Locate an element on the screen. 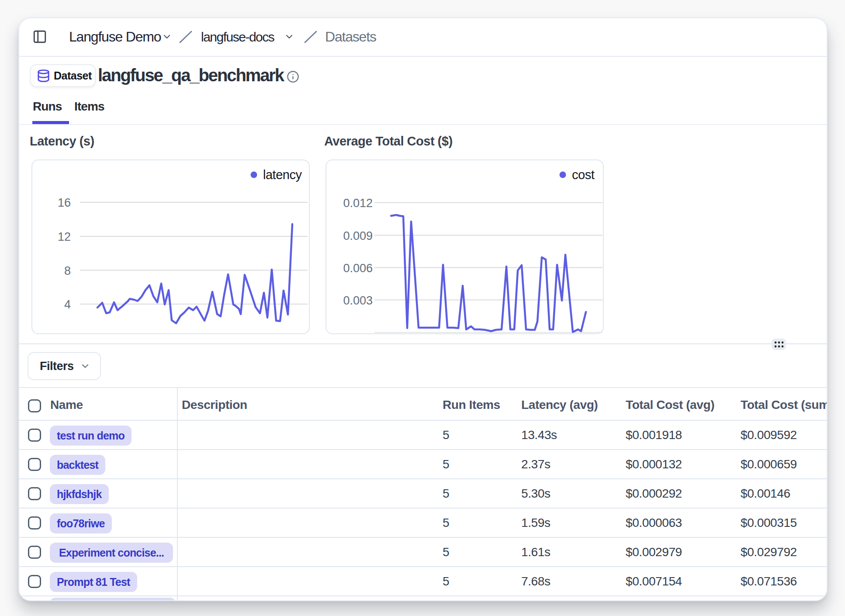 The width and height of the screenshot is (845, 616). svg-text: cost is located at coordinates (583, 175).